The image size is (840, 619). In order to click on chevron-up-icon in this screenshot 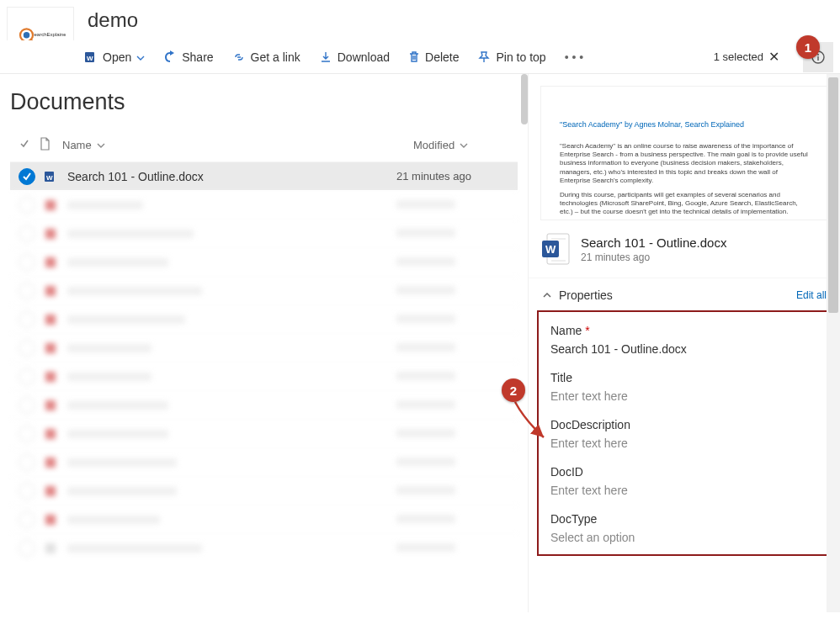, I will do `click(547, 295)`.